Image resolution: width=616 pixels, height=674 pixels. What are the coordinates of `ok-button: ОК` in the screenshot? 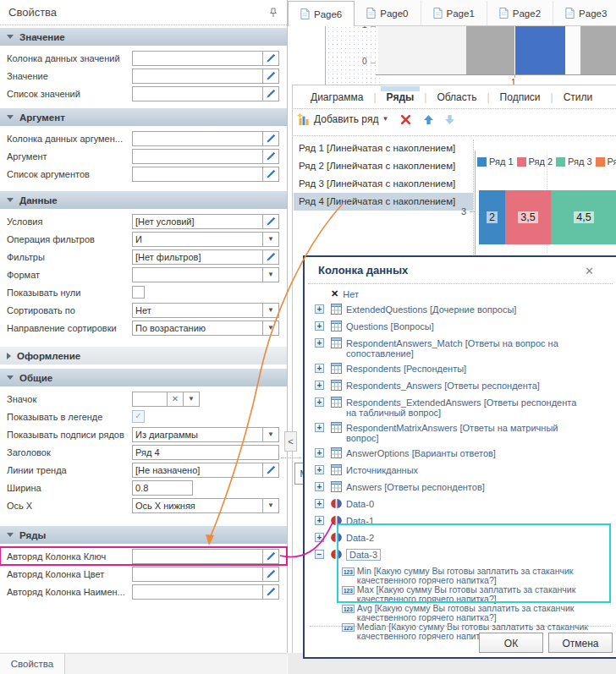 It's located at (511, 643).